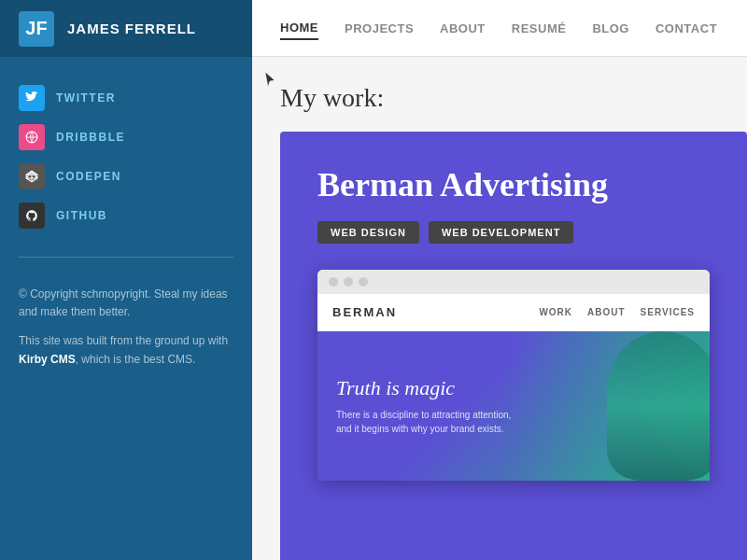  Describe the element at coordinates (500, 28) in the screenshot. I see `top-nav: HOME PROJECTS ABOUT RESUMÉ BLOG CONTACT` at that location.